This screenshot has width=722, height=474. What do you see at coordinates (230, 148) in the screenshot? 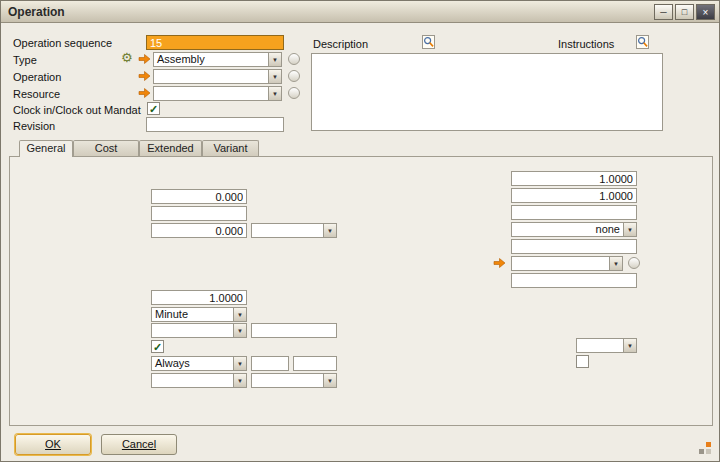
I see `tab-variant: Variant` at bounding box center [230, 148].